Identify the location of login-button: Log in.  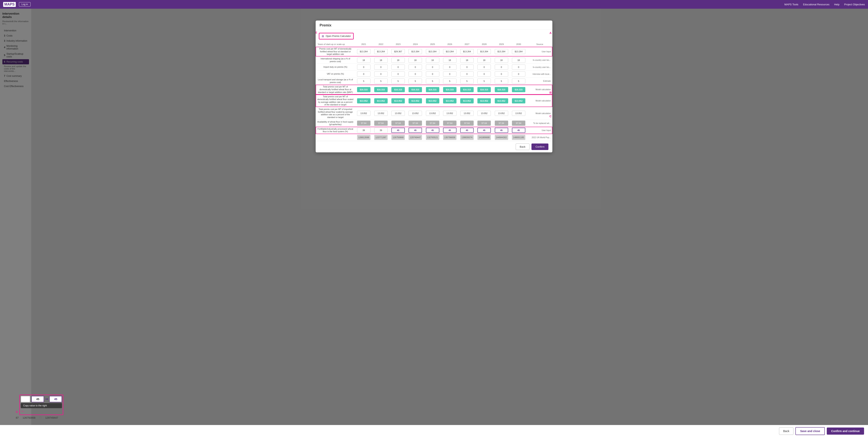
(25, 4).